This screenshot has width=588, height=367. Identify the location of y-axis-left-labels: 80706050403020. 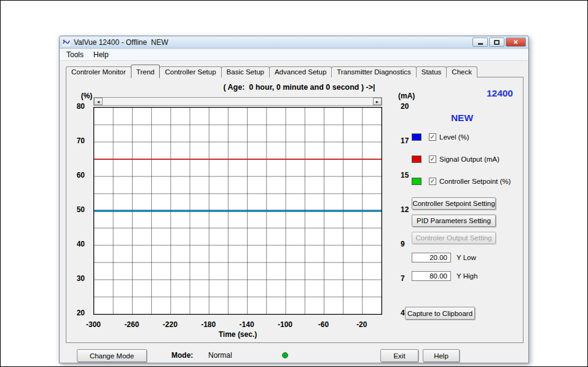
(74, 211).